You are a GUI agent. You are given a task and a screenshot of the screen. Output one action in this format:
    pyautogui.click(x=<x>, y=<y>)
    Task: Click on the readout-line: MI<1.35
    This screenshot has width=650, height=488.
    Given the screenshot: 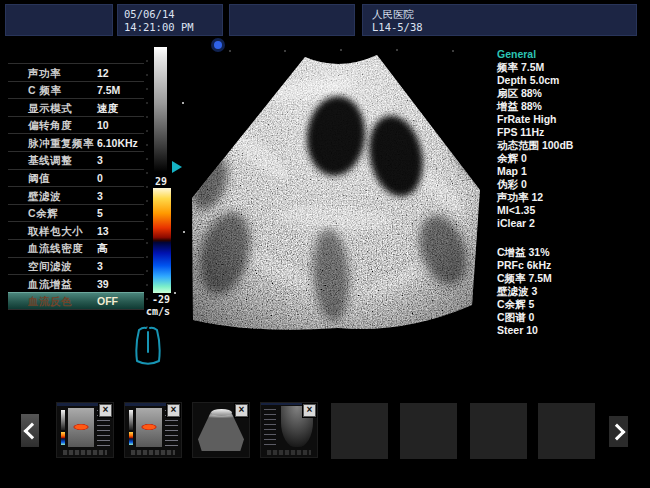 What is the action you would take?
    pyautogui.click(x=572, y=210)
    